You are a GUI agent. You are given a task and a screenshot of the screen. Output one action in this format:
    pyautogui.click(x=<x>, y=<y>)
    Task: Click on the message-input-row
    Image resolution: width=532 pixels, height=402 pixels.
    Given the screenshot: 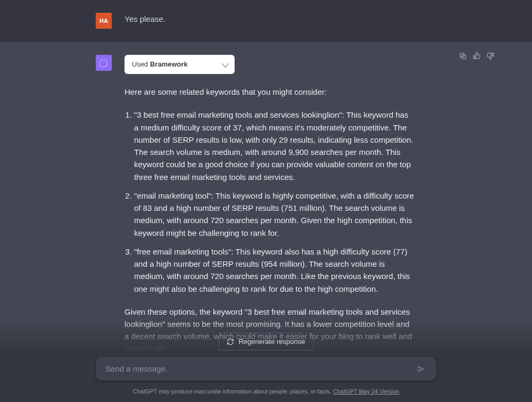 What is the action you would take?
    pyautogui.click(x=266, y=368)
    